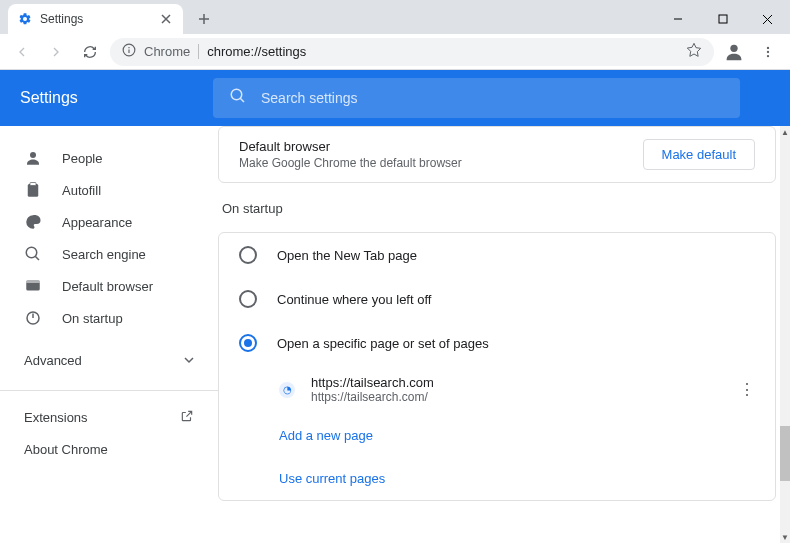 The width and height of the screenshot is (790, 543). I want to click on startup-page-title: https://tailsearch.com, so click(372, 382).